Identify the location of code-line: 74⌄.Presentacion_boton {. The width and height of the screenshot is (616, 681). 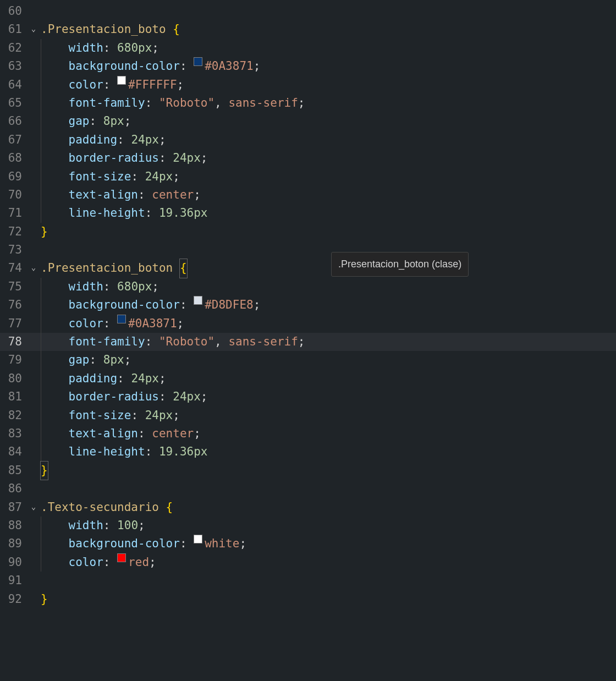
(308, 268).